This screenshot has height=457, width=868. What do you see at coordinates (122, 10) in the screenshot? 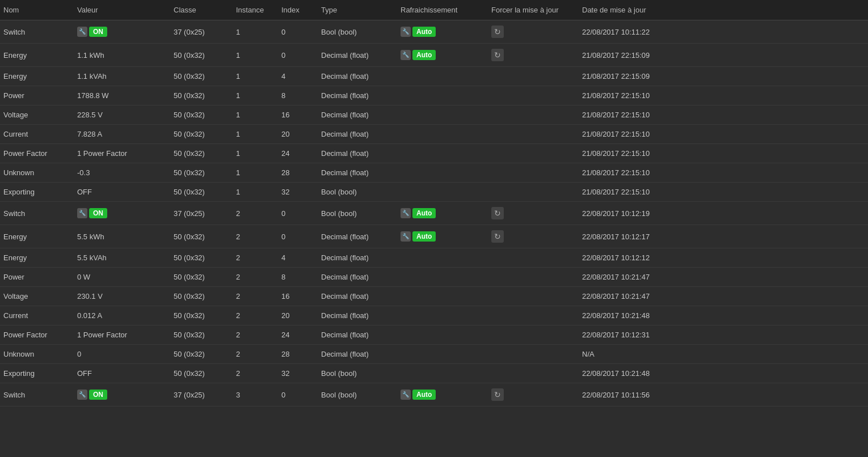
I see `col-header-valeur: Valeur` at bounding box center [122, 10].